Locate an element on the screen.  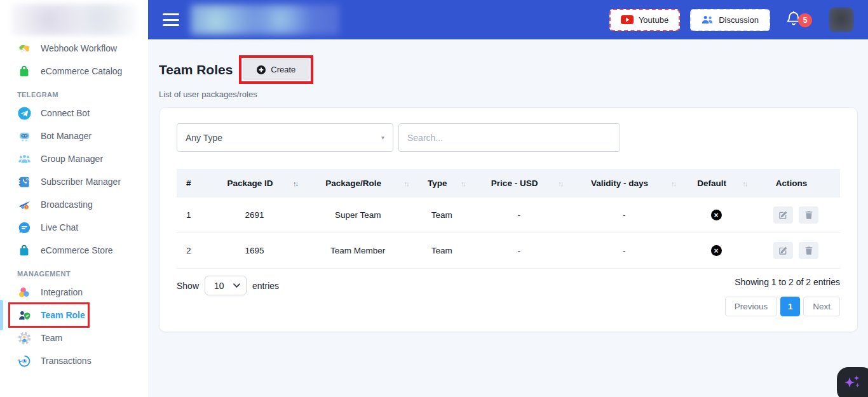
table-row: 2 1695 Team Member Team - - × is located at coordinates (508, 251).